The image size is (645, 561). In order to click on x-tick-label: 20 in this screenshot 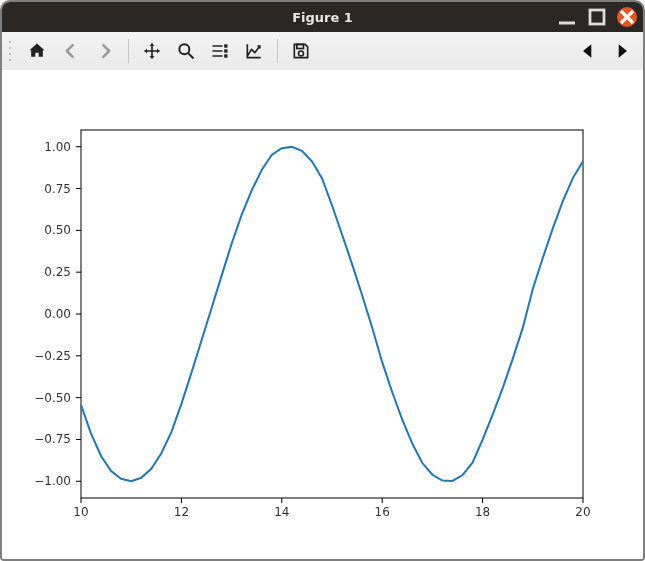, I will do `click(582, 512)`.